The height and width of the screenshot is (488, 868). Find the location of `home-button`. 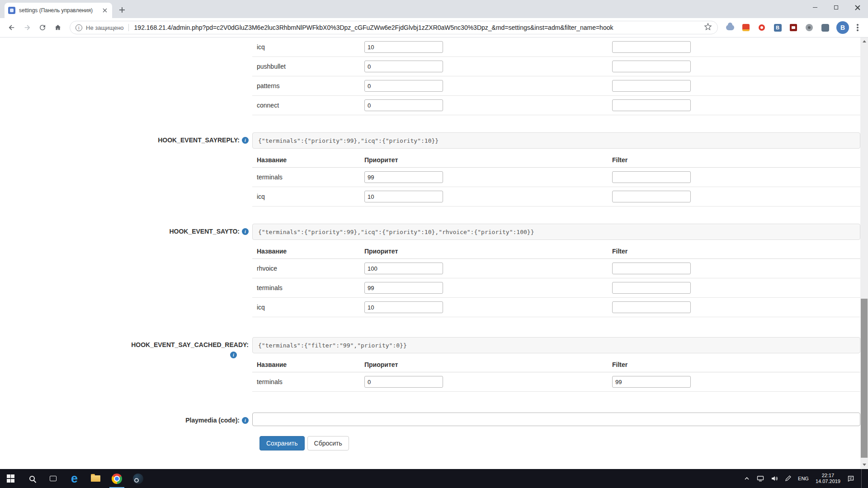

home-button is located at coordinates (58, 28).